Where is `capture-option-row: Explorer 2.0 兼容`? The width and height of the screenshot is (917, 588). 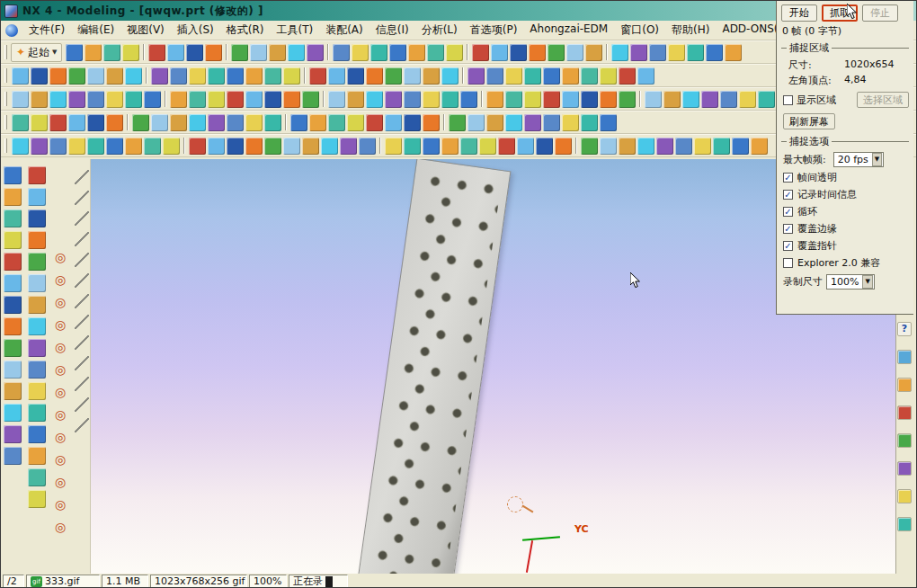 capture-option-row: Explorer 2.0 兼容 is located at coordinates (846, 263).